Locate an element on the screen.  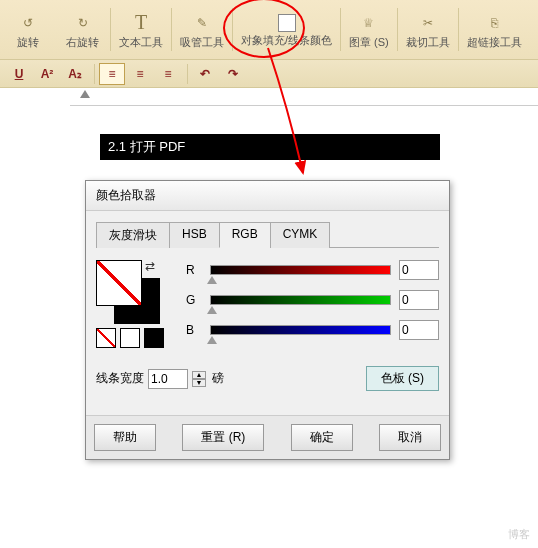
dialog-title: 颜色拾取器 is located at coordinates (268, 196).